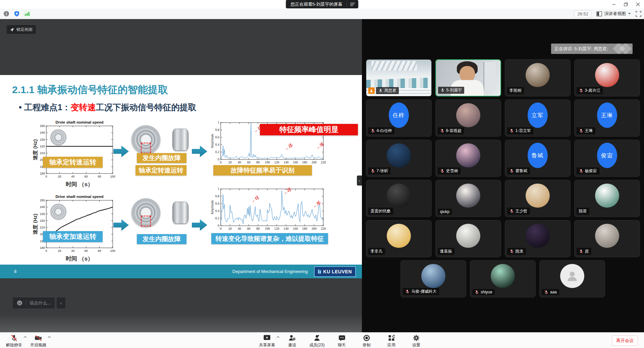  What do you see at coordinates (538, 118) in the screenshot?
I see `participant-tile: 立军 1-宗立军` at bounding box center [538, 118].